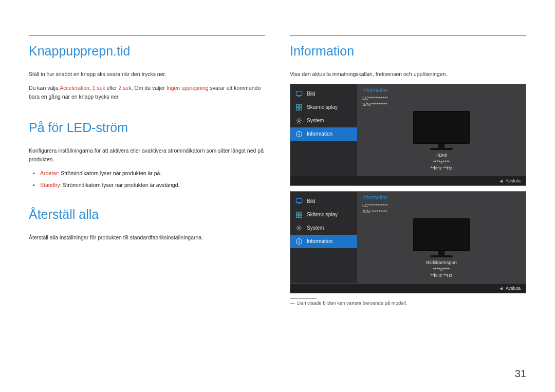  I want to click on osd-menu-screenshot-2: Bild Skärmdisplay System, so click(408, 242).